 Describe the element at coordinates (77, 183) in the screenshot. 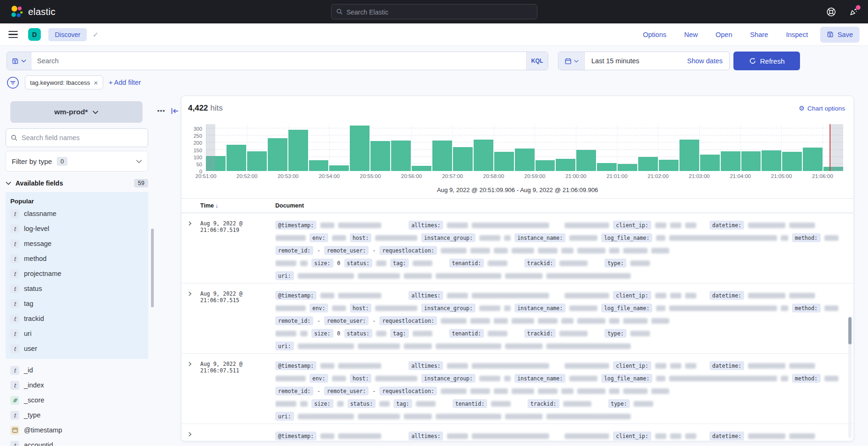

I see `available-fields-toggle: Available fields 59` at that location.